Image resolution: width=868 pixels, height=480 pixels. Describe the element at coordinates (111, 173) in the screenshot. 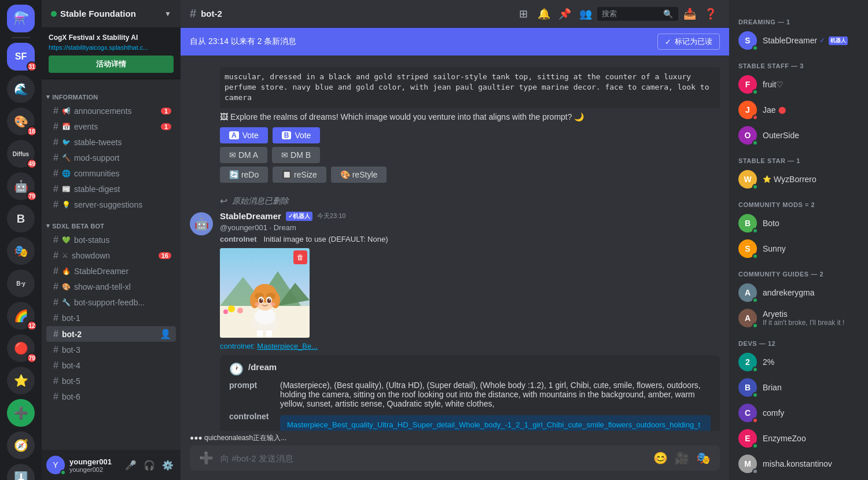

I see `channel-communities: # 🌐 communities` at that location.